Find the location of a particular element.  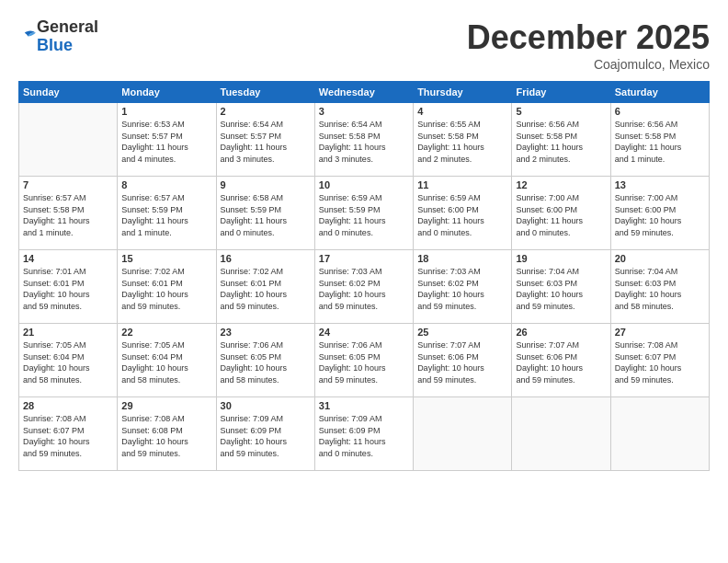

day-info: Sunrise: 6:59 AMSunset: 6:00 PMDaylight:… is located at coordinates (462, 215).